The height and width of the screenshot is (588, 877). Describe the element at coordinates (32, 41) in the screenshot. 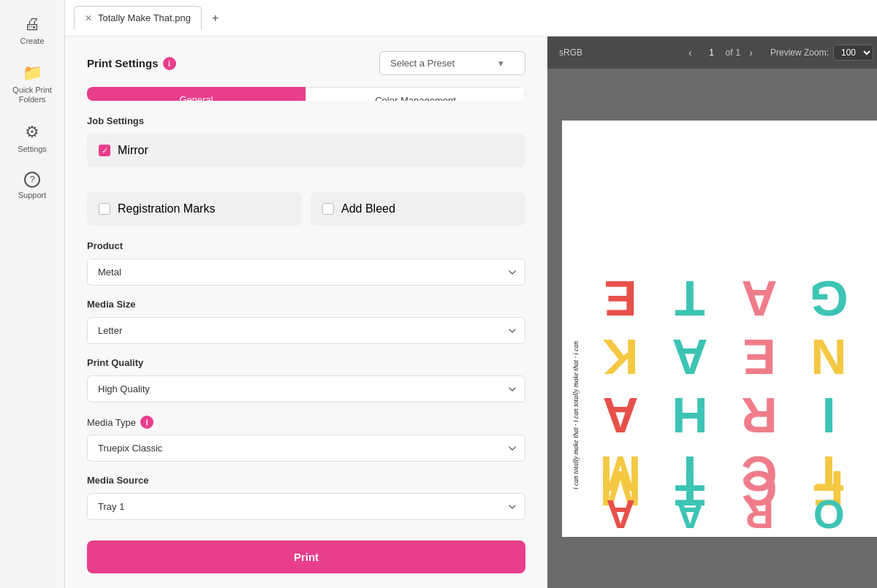

I see `sidebar-item-label: Create` at that location.